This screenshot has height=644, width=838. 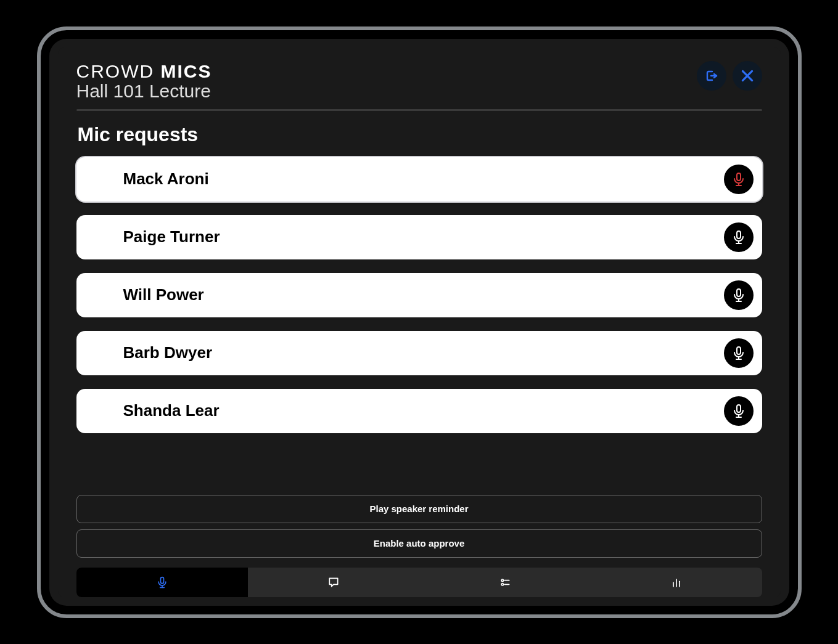 What do you see at coordinates (676, 582) in the screenshot?
I see `tab-stats` at bounding box center [676, 582].